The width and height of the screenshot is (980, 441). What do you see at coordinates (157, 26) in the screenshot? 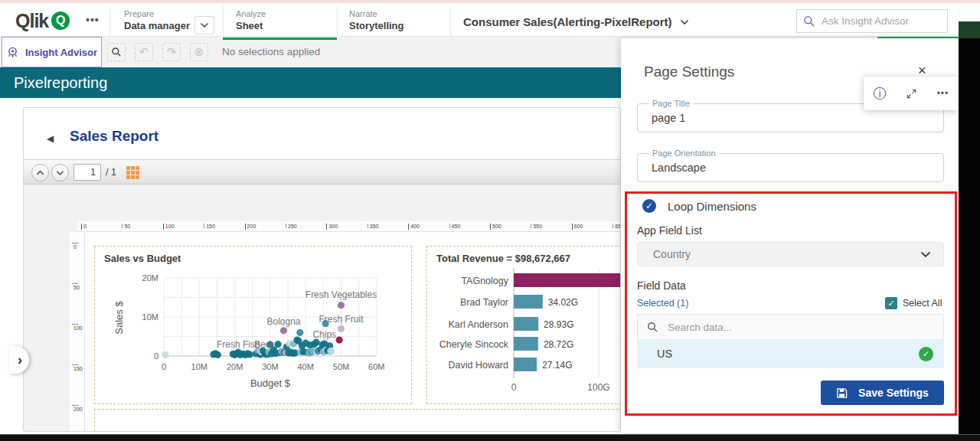
I see `tab-label: Data manager` at bounding box center [157, 26].